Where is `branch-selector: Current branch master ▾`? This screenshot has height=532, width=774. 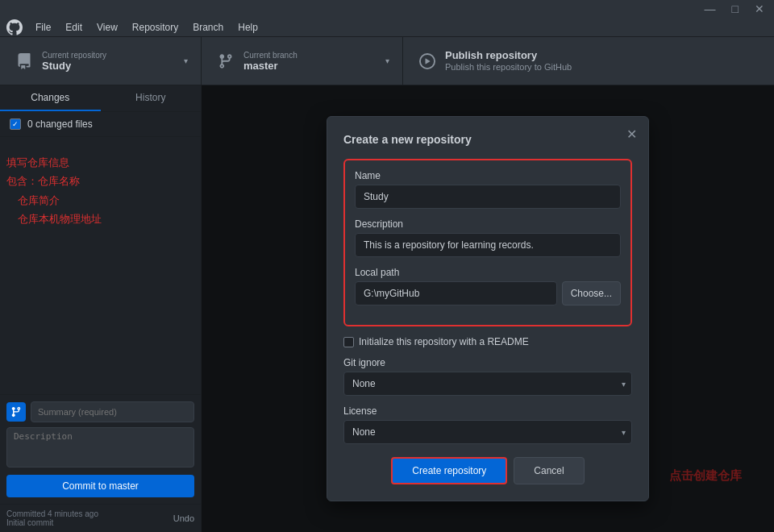 branch-selector: Current branch master ▾ is located at coordinates (302, 61).